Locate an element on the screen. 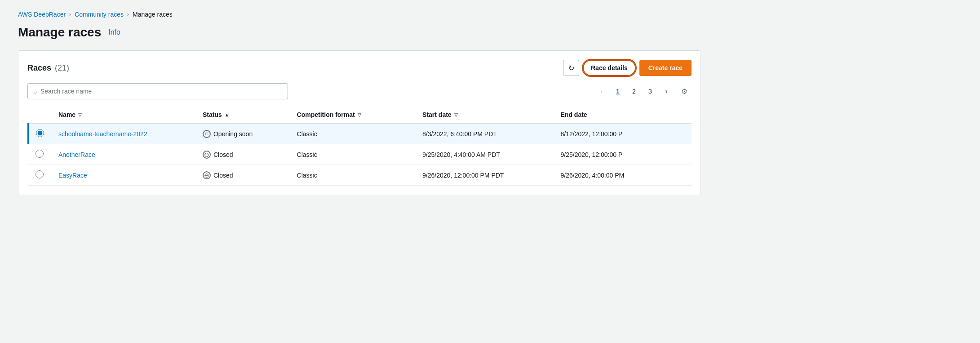 This screenshot has width=980, height=343. race-name-cell: AnotherRace is located at coordinates (123, 155).